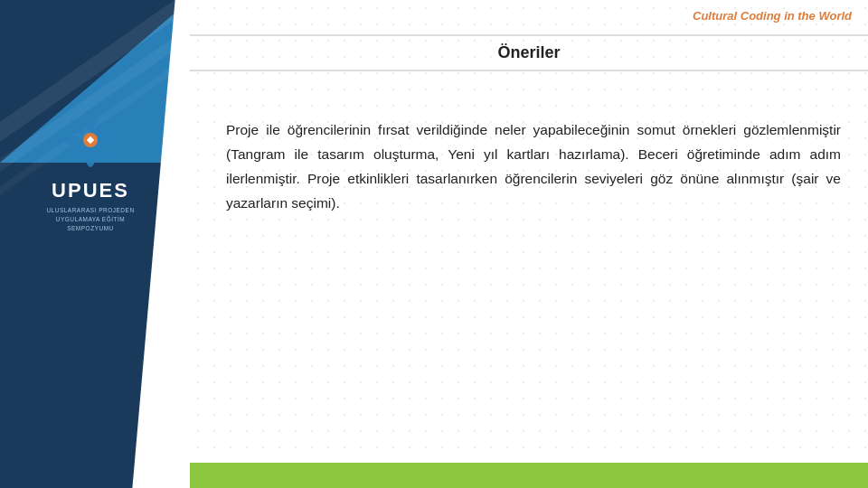  What do you see at coordinates (529, 475) in the screenshot?
I see `bottom-green-bar` at bounding box center [529, 475].